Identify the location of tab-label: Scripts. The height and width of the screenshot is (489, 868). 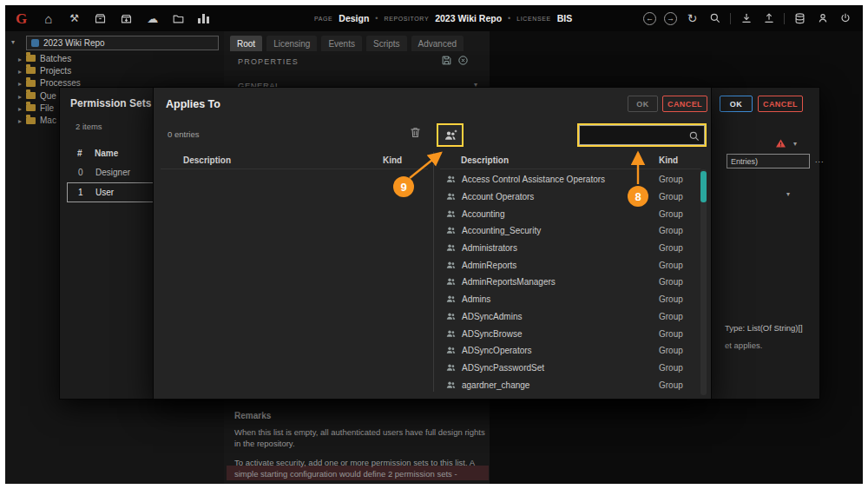
(387, 43).